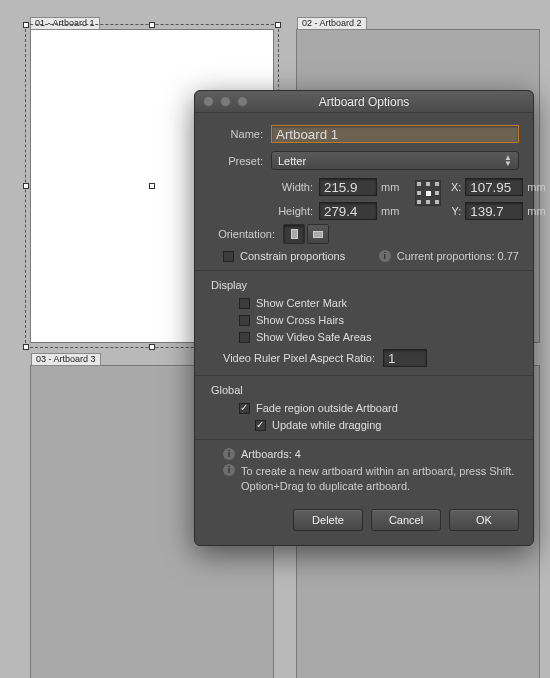  Describe the element at coordinates (292, 256) in the screenshot. I see `constrain-proportions-label: Constrain proportions` at that location.